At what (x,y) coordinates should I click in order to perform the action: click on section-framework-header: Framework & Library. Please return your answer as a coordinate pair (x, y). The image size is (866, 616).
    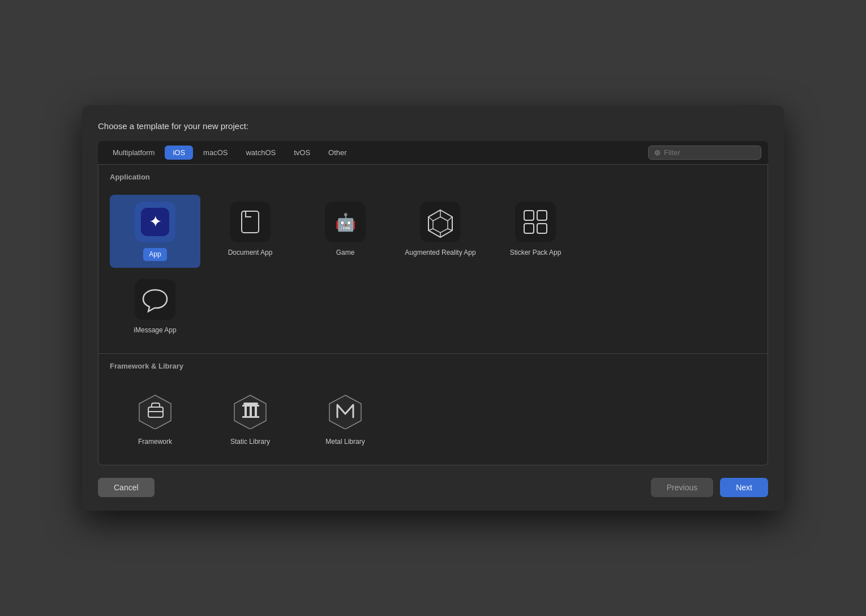
    Looking at the image, I should click on (433, 365).